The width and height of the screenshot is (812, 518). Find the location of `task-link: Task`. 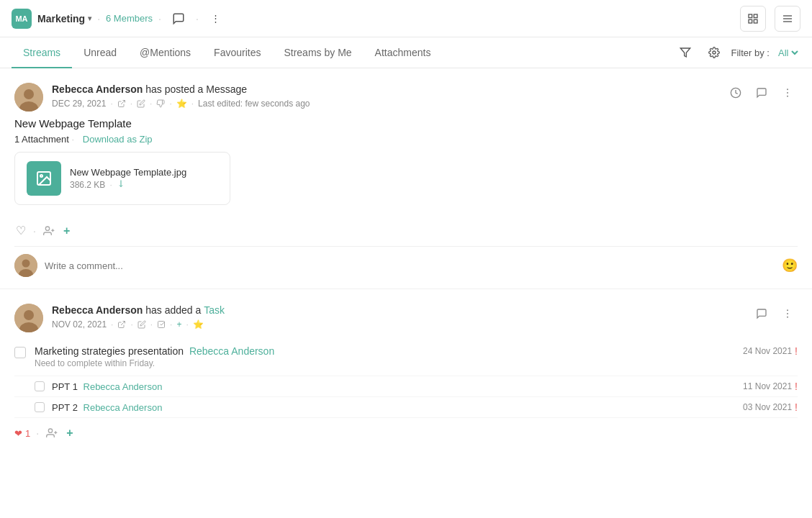

task-link: Task is located at coordinates (215, 310).